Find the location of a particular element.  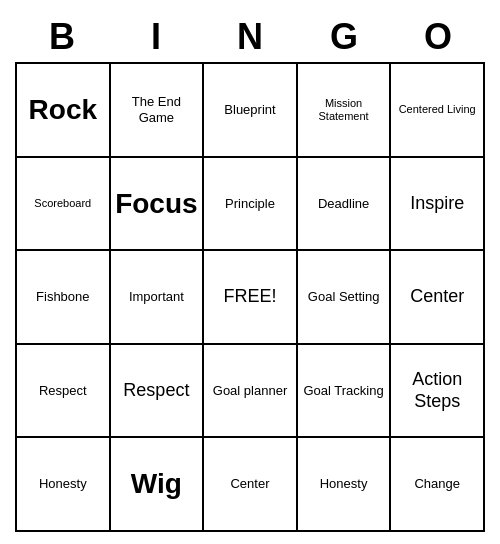

cell-r2-c1: Important is located at coordinates (158, 298).